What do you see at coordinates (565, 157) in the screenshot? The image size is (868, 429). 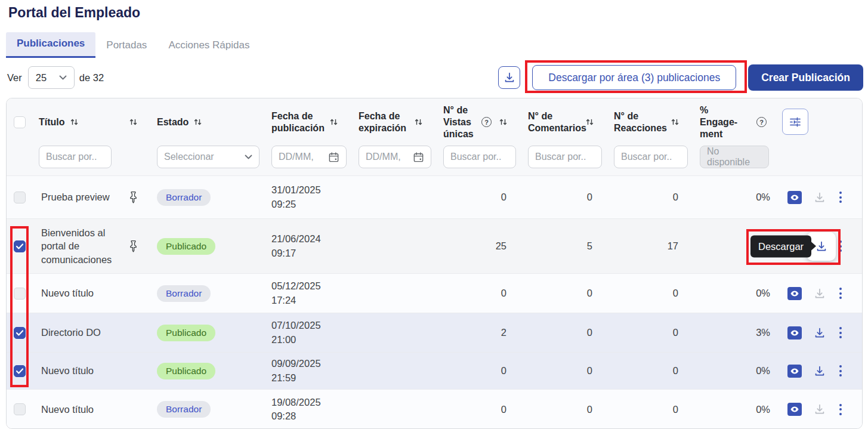 I see `filter-comentarios-input` at bounding box center [565, 157].